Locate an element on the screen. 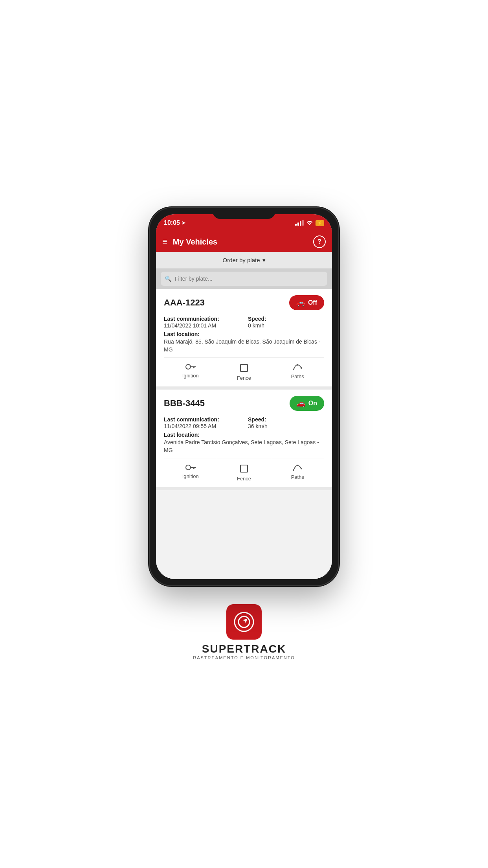 Image resolution: width=488 pixels, height=868 pixels. fence-button-2: Fence is located at coordinates (244, 473).